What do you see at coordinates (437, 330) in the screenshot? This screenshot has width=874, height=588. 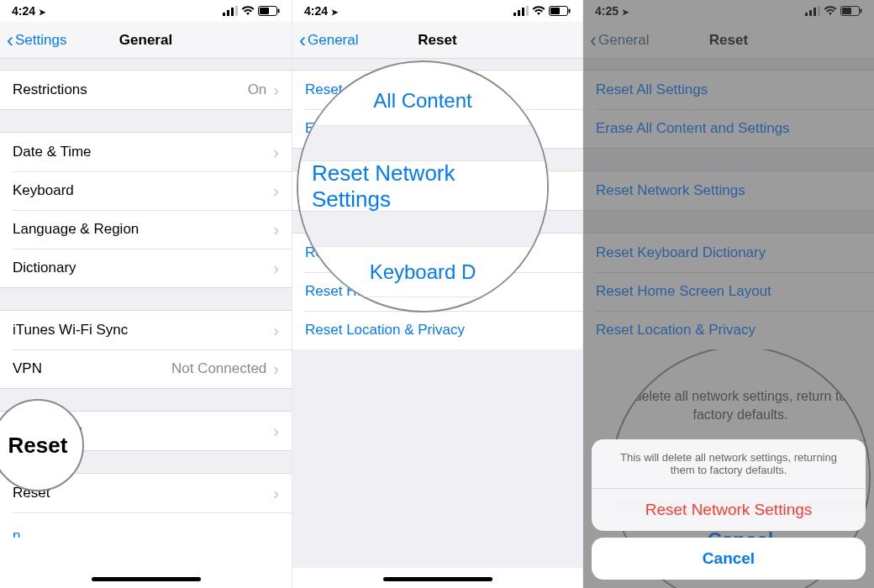 I see `row-reset-location: Reset Location & Privacy` at bounding box center [437, 330].